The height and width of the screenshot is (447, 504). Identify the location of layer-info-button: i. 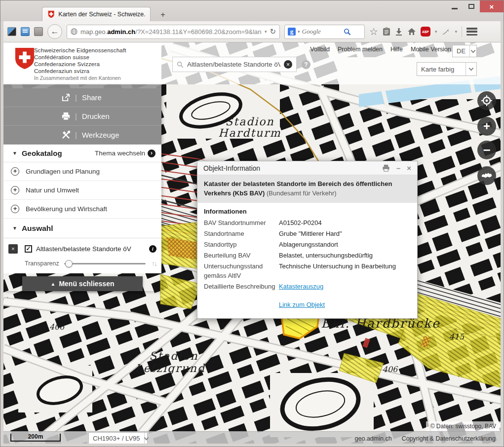
(153, 249).